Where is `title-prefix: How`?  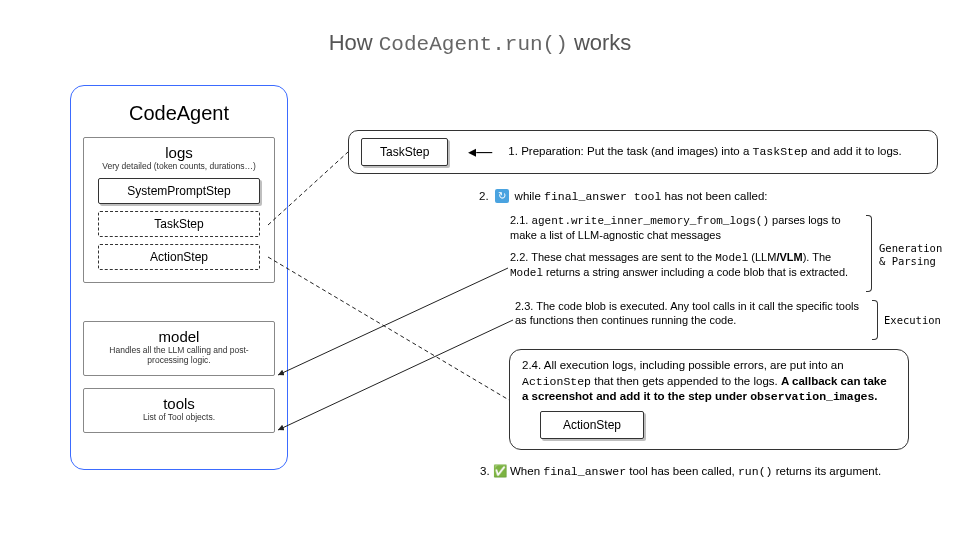 title-prefix: How is located at coordinates (354, 42).